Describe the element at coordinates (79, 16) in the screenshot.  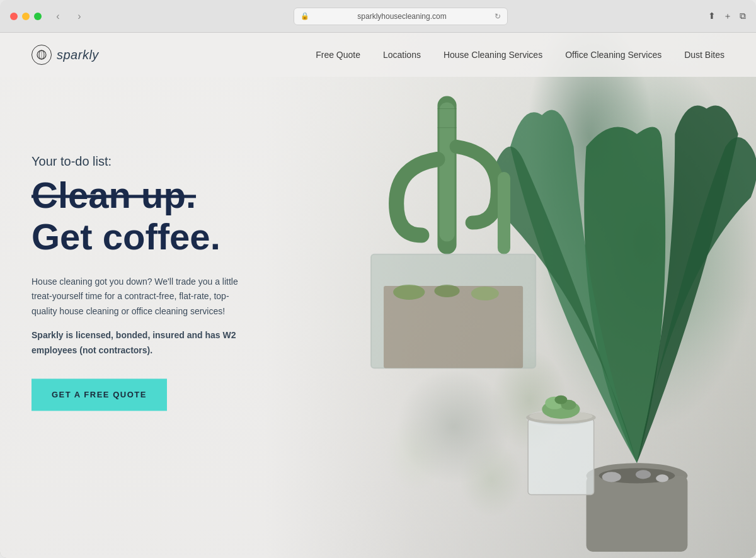
I see `forward-button: ›` at that location.